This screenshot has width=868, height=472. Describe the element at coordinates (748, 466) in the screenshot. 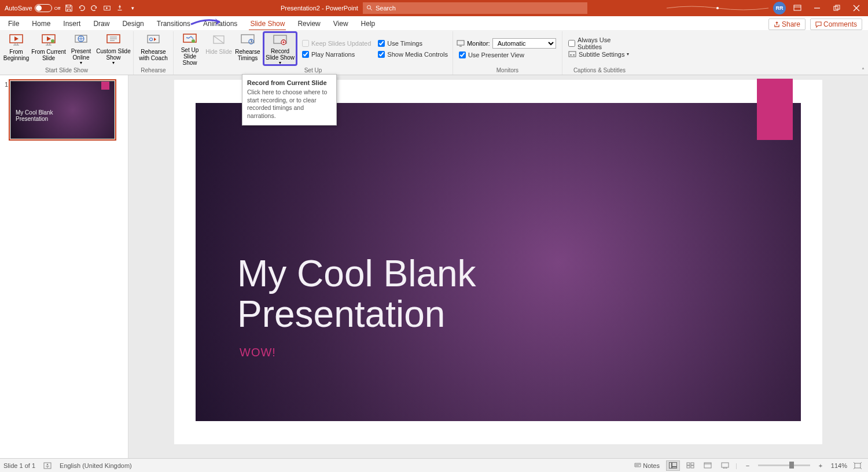

I see `zoom-out-button: −` at that location.